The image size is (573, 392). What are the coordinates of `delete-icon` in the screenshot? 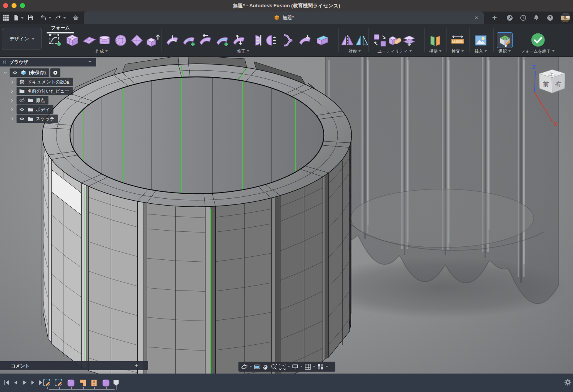 It's located at (395, 40).